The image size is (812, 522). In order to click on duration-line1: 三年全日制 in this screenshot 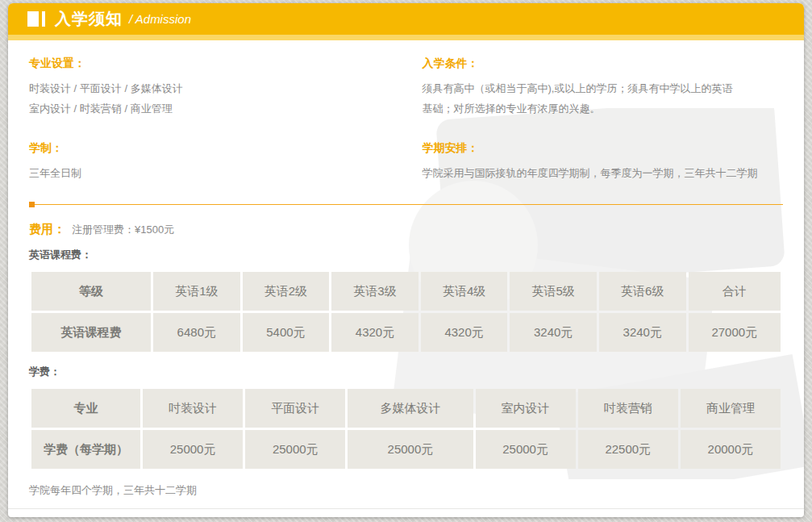, I will do `click(210, 173)`.